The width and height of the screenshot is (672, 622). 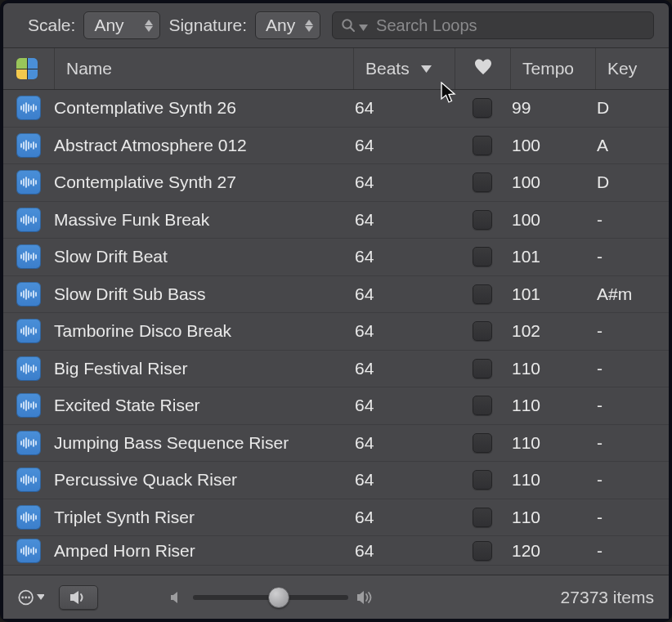 I want to click on filter-bar: Scale: Any Signature: Any, so click(x=336, y=25).